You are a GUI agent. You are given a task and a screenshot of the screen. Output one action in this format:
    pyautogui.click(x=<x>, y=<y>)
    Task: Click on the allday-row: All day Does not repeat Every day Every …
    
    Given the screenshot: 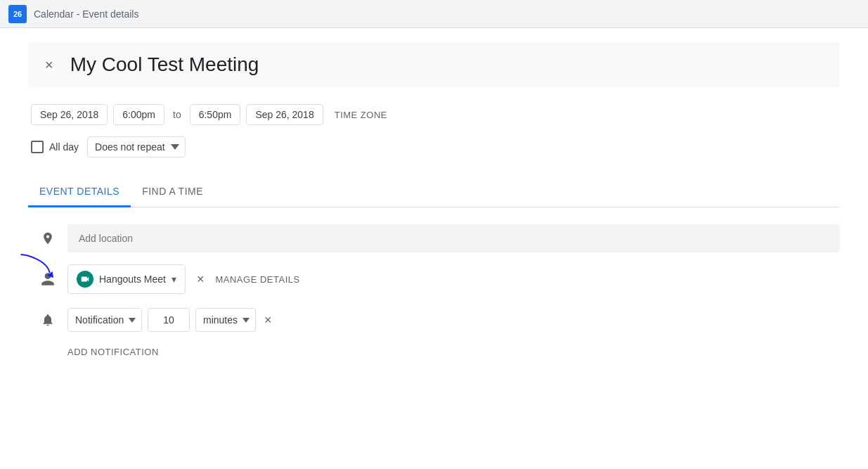 What is the action you would take?
    pyautogui.click(x=434, y=147)
    